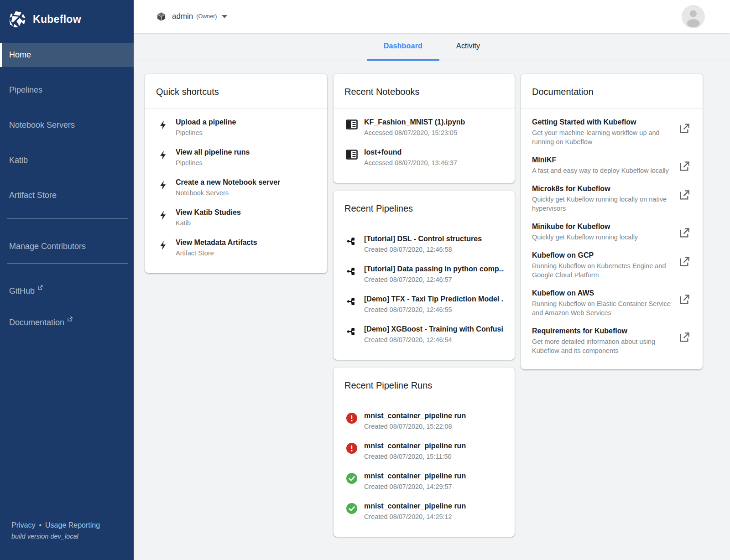 The height and width of the screenshot is (560, 730). Describe the element at coordinates (237, 218) in the screenshot. I see `shortcut-view-katib-studies: View Katib StudiesKatib` at that location.